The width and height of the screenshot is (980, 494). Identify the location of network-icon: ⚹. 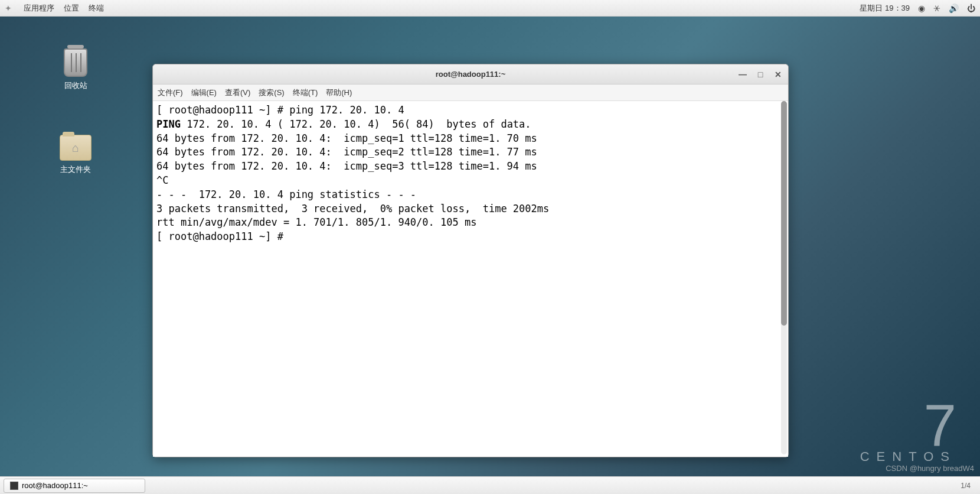
(937, 8).